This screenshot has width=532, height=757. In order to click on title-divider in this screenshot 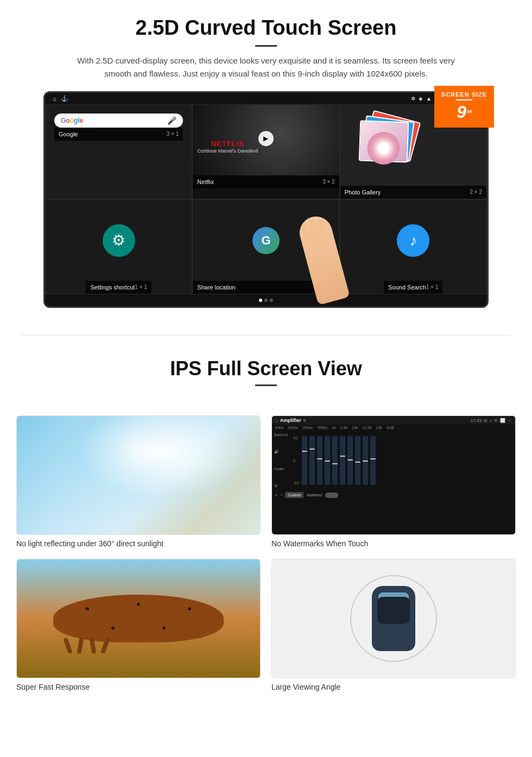, I will do `click(266, 46)`.